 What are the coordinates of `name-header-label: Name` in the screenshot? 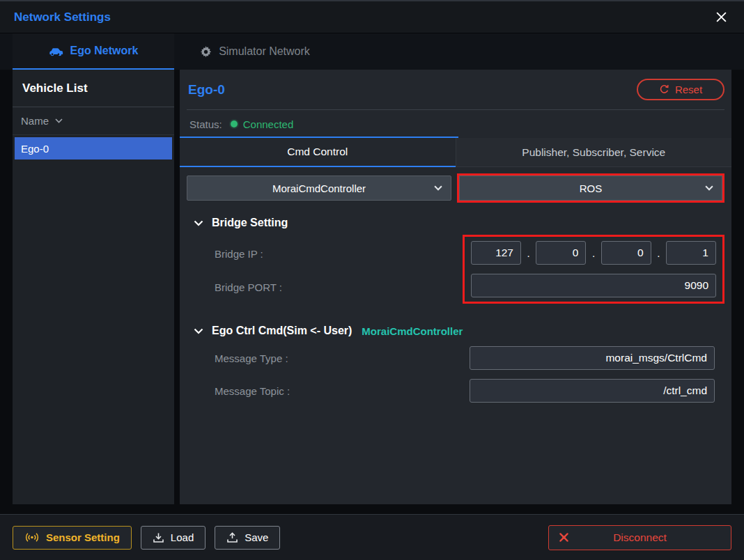 It's located at (35, 121).